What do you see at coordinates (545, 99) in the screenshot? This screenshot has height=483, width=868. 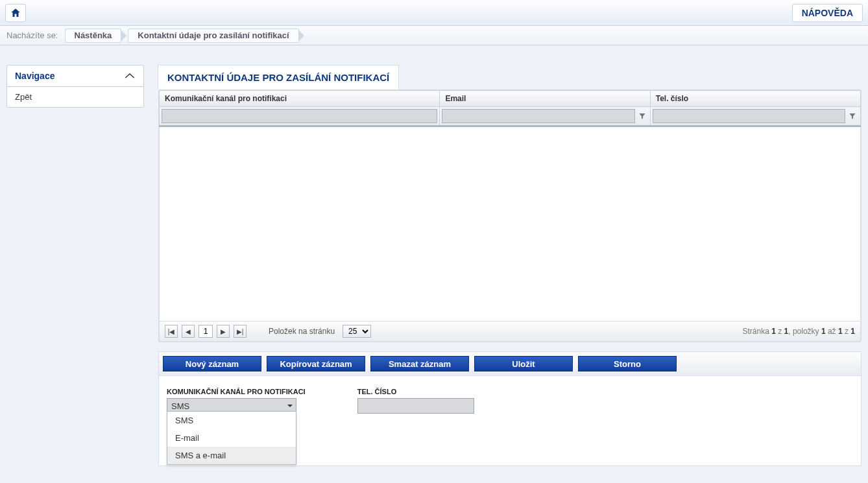 I see `col-header-email: Email` at bounding box center [545, 99].